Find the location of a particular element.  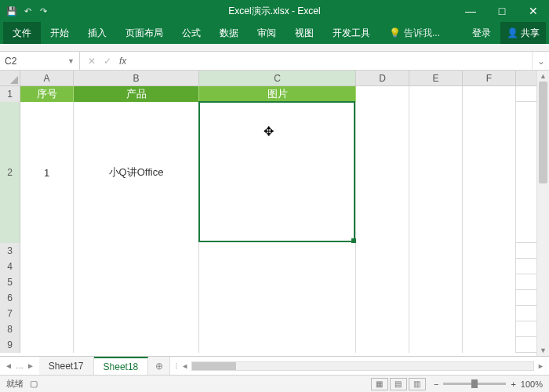

cell-E6 is located at coordinates (436, 298).